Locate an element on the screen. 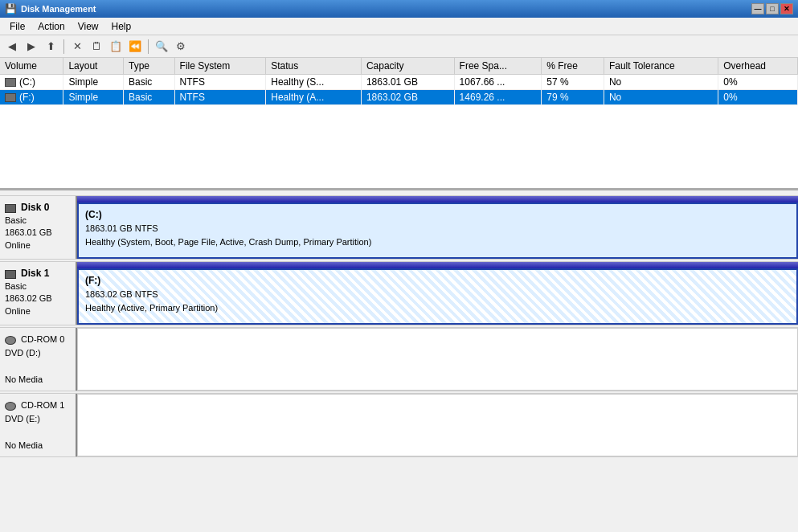 The height and width of the screenshot is (532, 798). disk-0-partition-area: (C:) 1863.01 GB NTFS Healthy (System, Bo… is located at coordinates (437, 227).